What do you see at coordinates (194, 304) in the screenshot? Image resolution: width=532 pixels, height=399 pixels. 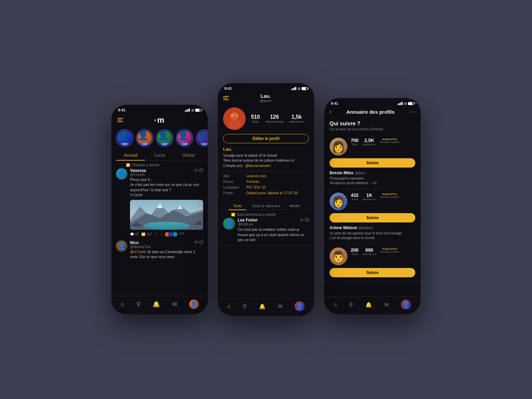 I see `nav-avatar-icon-left: 👤` at bounding box center [194, 304].